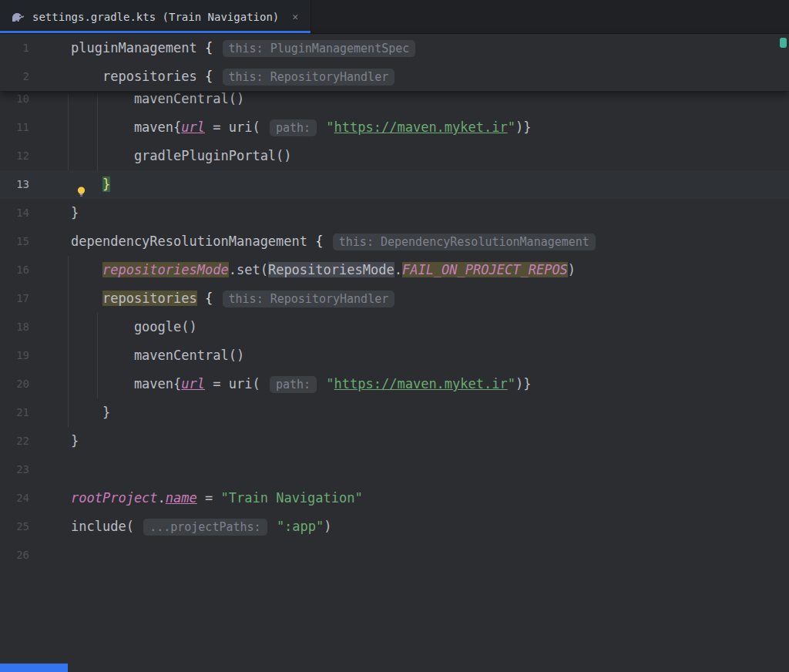 The height and width of the screenshot is (672, 789). What do you see at coordinates (295, 17) in the screenshot?
I see `tab-close-icon: ✕` at bounding box center [295, 17].